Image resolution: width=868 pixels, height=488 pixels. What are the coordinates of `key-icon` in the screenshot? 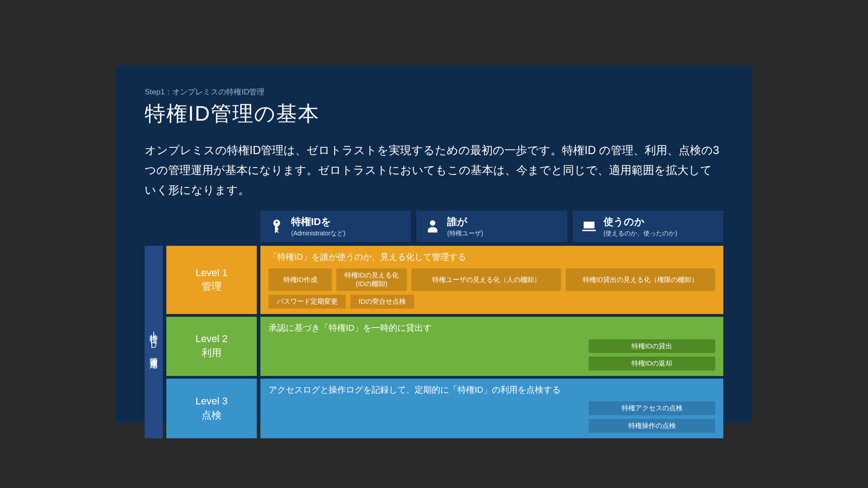 It's located at (277, 226).